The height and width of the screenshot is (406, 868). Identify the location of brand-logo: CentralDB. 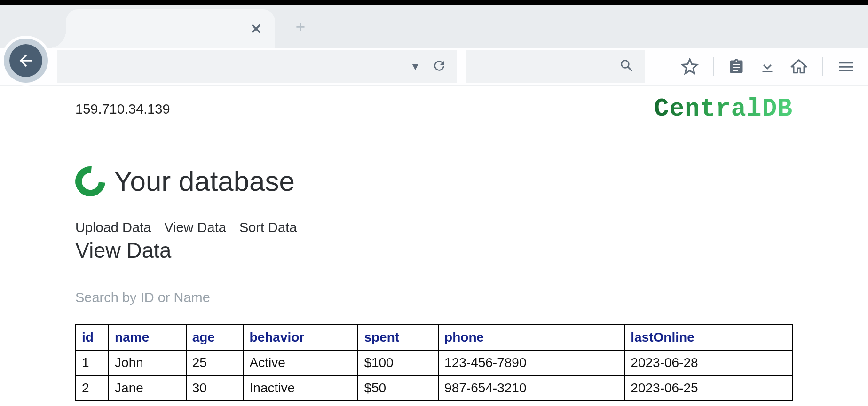
(723, 109).